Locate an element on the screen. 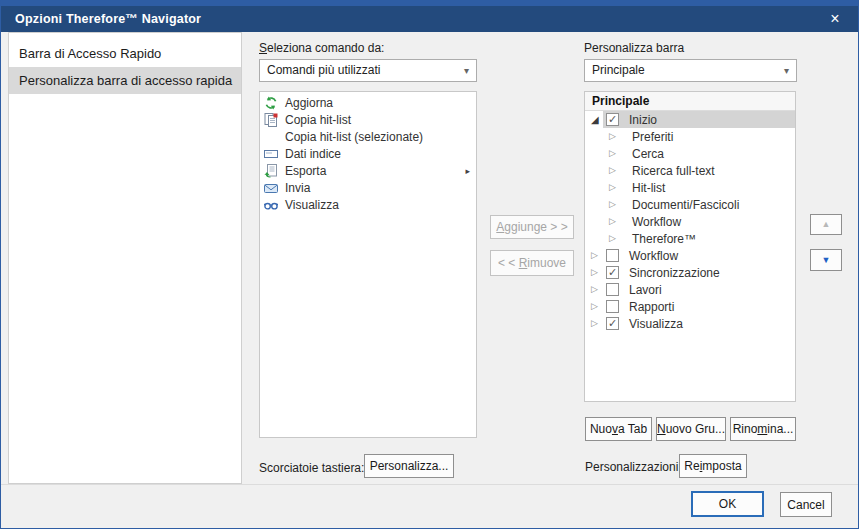 The image size is (859, 529). cancel-button: Cancel is located at coordinates (806, 504).